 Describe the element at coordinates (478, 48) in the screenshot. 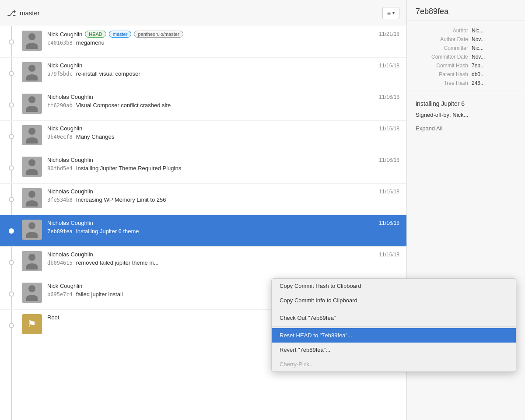

I see `committer-value: Nic...` at that location.